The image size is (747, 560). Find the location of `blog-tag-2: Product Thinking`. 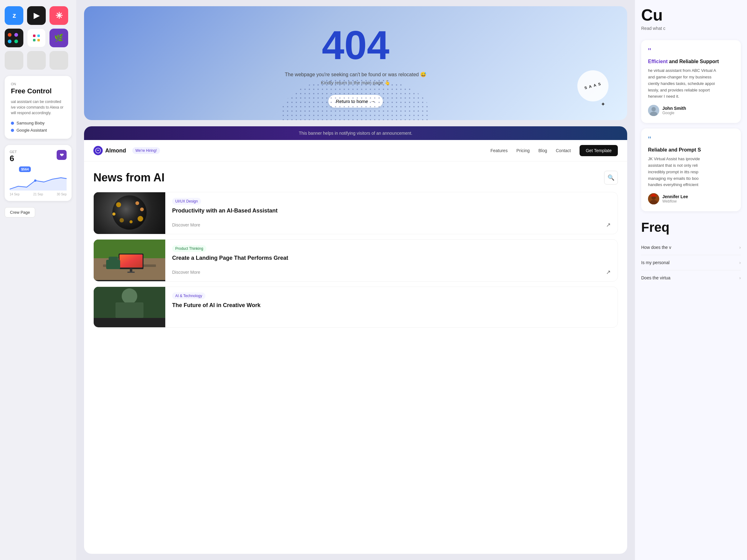

blog-tag-2: Product Thinking is located at coordinates (189, 248).